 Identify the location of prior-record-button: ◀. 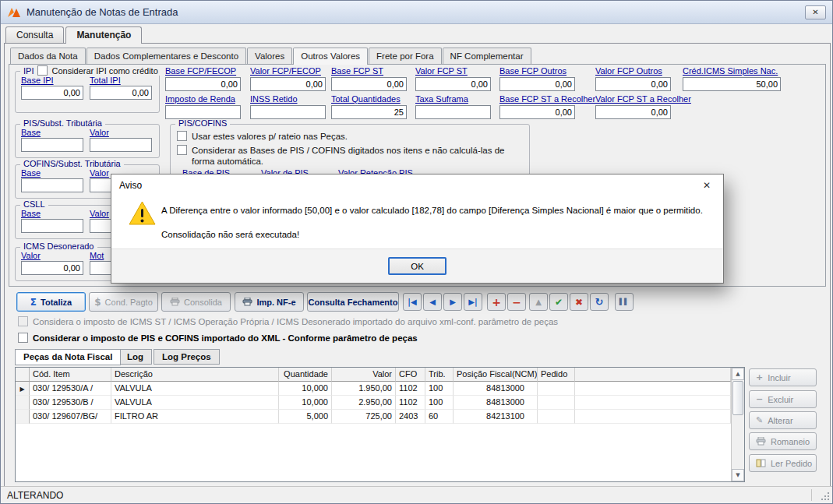
(432, 302).